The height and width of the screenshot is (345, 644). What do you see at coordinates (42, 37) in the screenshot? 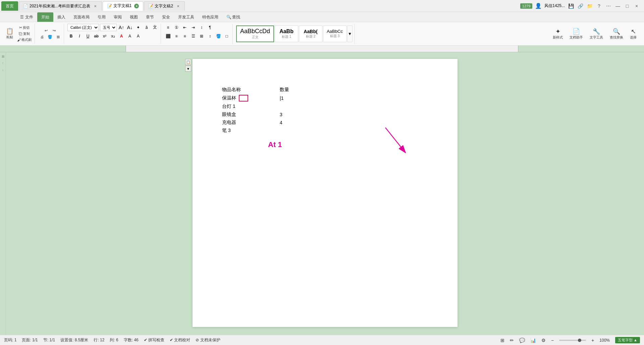
I see `print-button: 🖨` at bounding box center [42, 37].